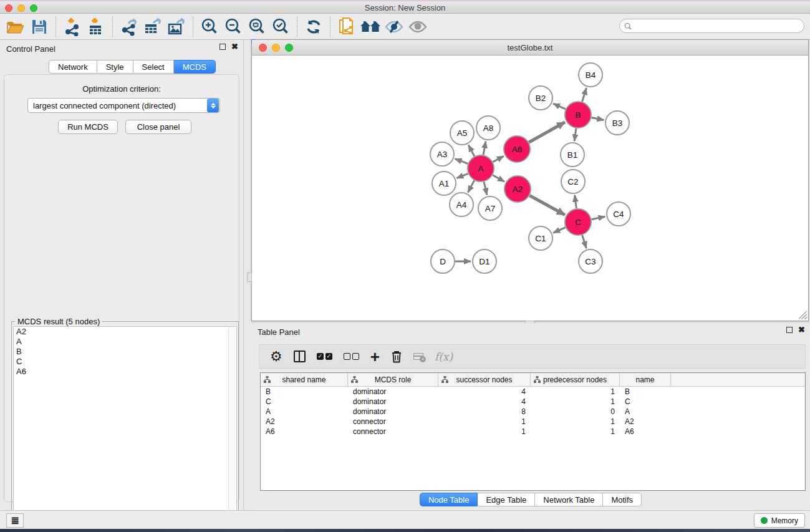  I want to click on export-table-button, so click(153, 27).